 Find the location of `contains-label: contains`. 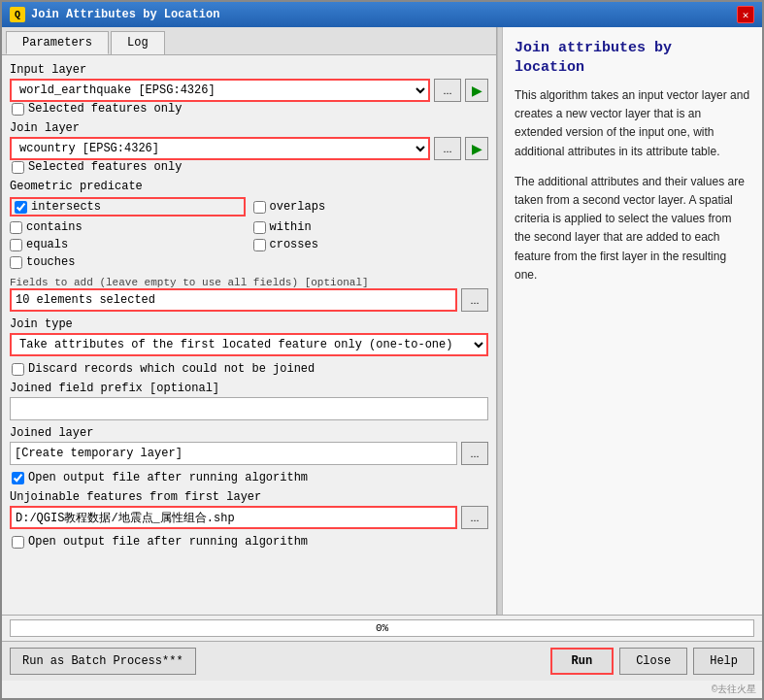

contains-label: contains is located at coordinates (54, 227).